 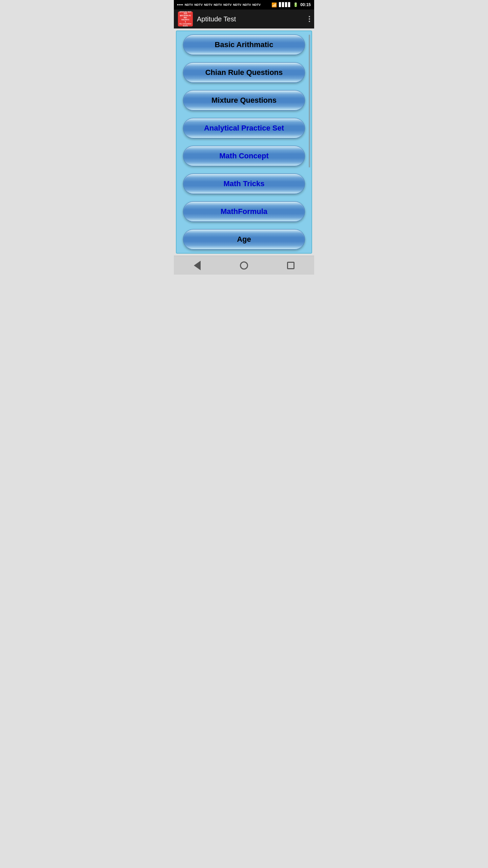 I want to click on back-icon, so click(x=197, y=265).